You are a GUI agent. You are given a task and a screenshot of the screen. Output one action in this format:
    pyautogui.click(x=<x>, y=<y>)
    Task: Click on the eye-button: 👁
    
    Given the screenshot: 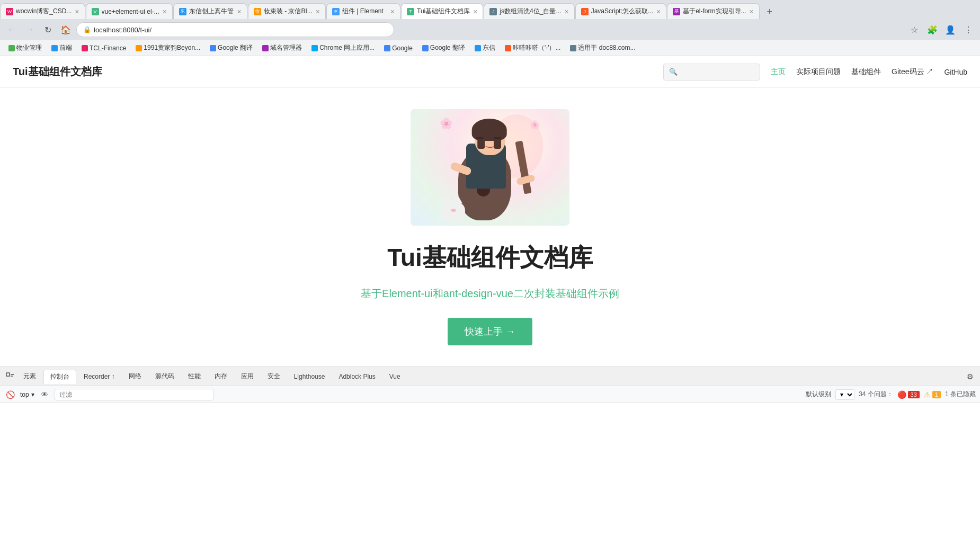 What is the action you would take?
    pyautogui.click(x=44, y=395)
    